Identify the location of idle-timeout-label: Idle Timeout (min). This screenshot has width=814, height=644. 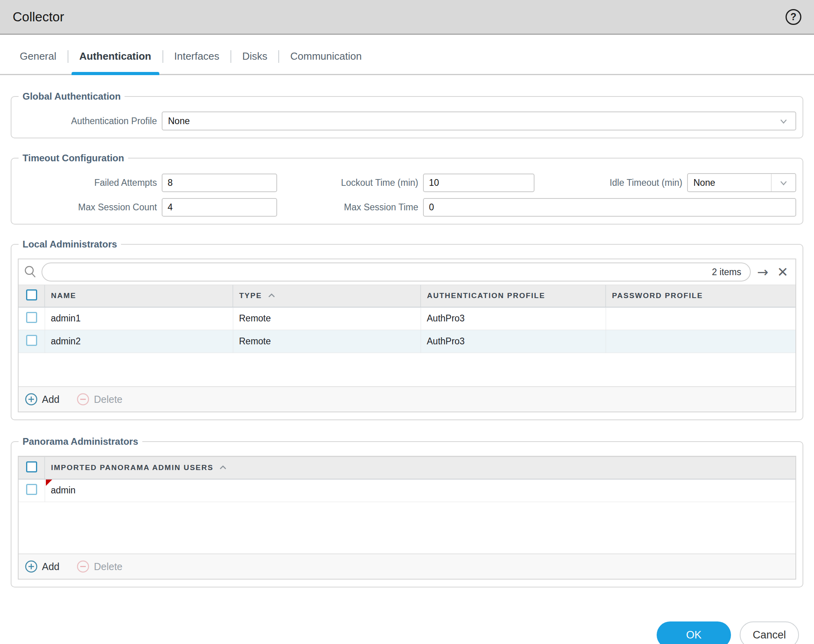
(611, 183).